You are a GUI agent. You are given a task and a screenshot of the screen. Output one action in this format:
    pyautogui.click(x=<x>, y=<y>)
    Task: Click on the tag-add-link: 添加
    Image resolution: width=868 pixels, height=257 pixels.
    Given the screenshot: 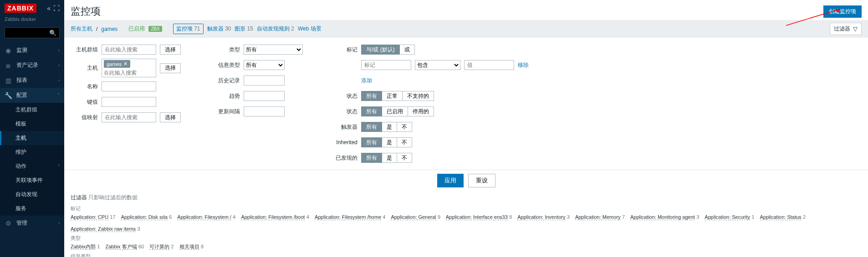 What is the action you would take?
    pyautogui.click(x=367, y=81)
    